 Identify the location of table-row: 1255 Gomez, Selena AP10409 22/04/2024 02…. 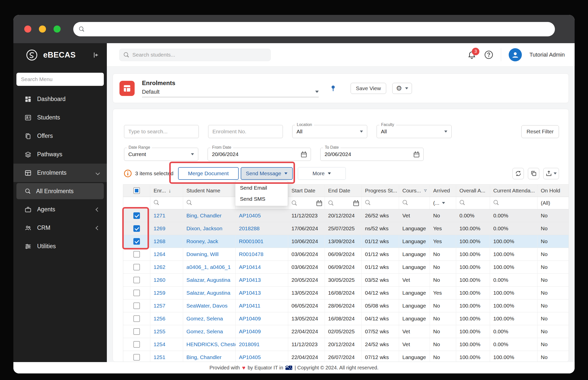
(346, 332).